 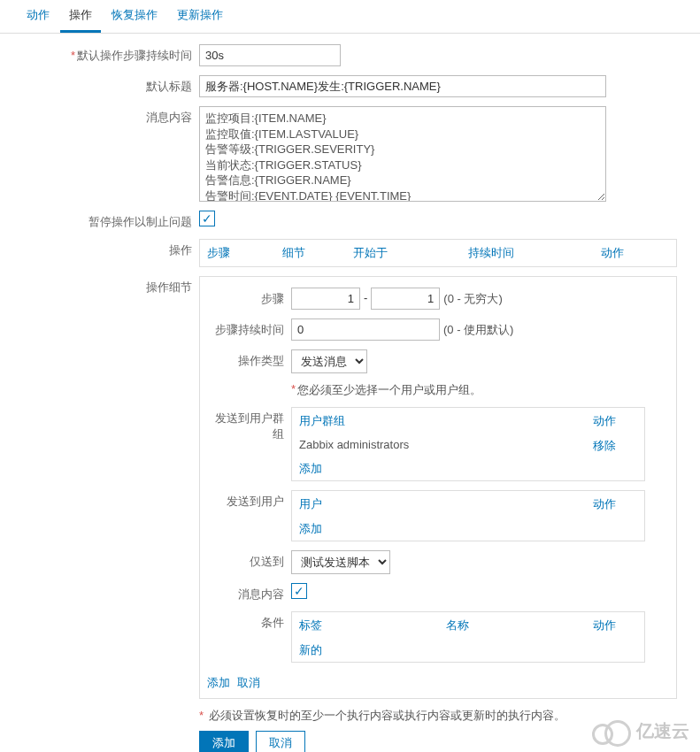 What do you see at coordinates (250, 297) in the screenshot?
I see `label-step: 步骤` at bounding box center [250, 297].